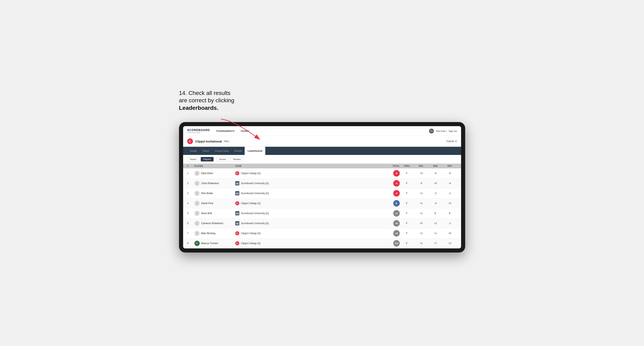  I want to click on rd3-val: E, so click(450, 213).